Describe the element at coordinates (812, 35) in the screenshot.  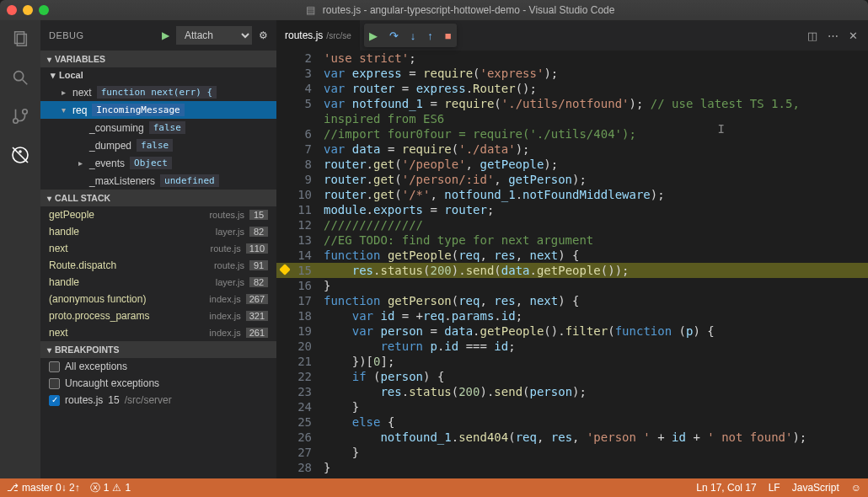
I see `split-editor-icon: ◫` at that location.